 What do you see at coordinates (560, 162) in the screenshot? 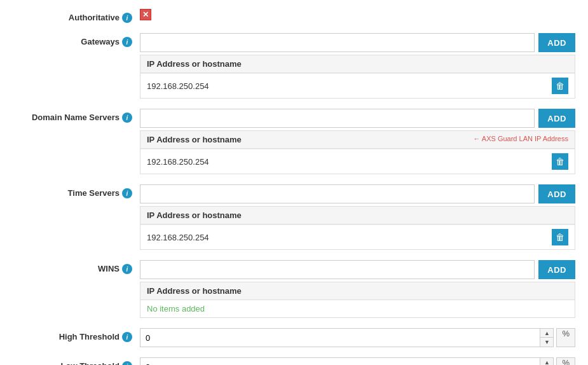
I see `dns-delete-button: 🗑` at bounding box center [560, 162].